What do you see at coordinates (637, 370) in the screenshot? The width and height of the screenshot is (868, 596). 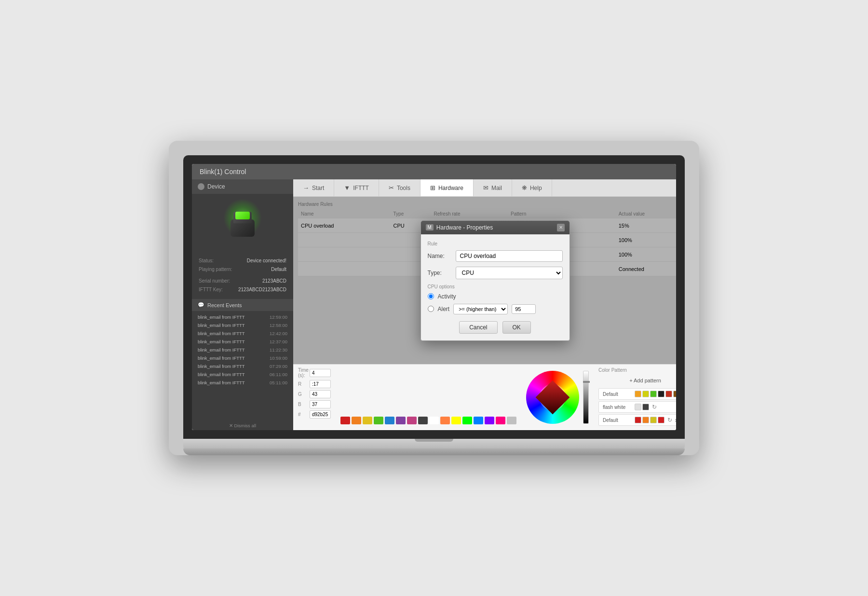 I see `color-patterns-label: Color Pattern` at bounding box center [637, 370].